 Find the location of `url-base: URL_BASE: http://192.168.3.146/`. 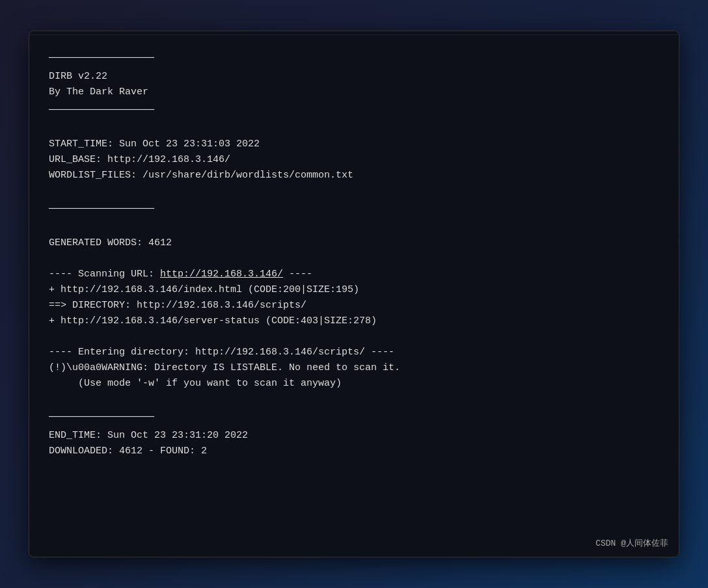

url-base: URL_BASE: http://192.168.3.146/ is located at coordinates (354, 160).